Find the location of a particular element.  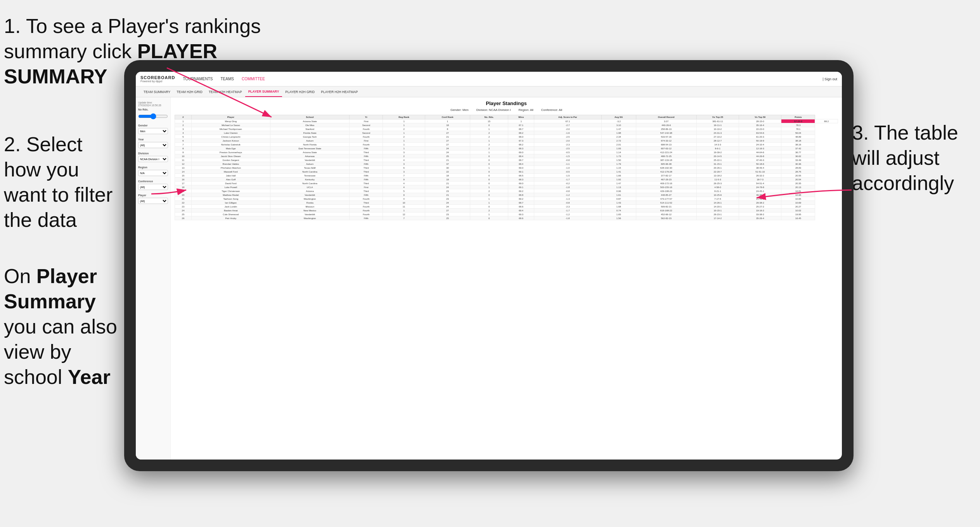

region-label: Region is located at coordinates (153, 168).